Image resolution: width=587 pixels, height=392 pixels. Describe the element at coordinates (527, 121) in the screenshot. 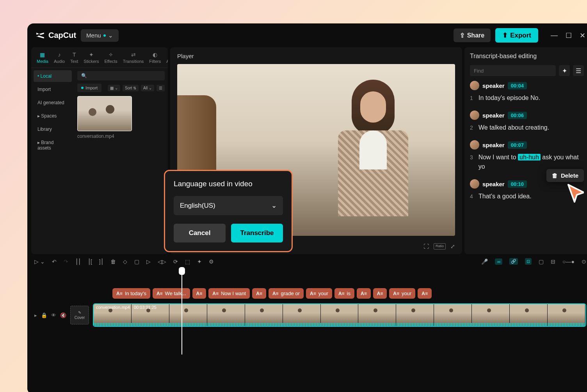

I see `transcript-item: speaker00:062We talked about creating.` at that location.